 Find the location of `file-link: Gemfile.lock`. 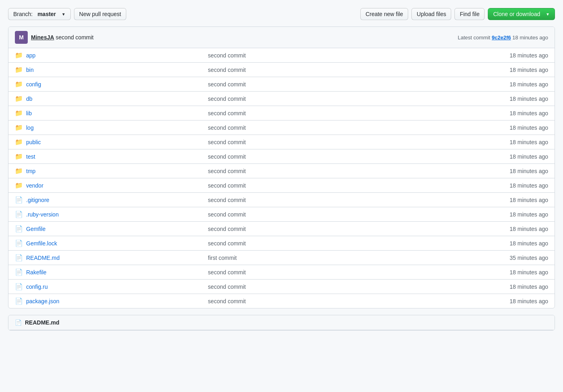

file-link: Gemfile.lock is located at coordinates (42, 243).